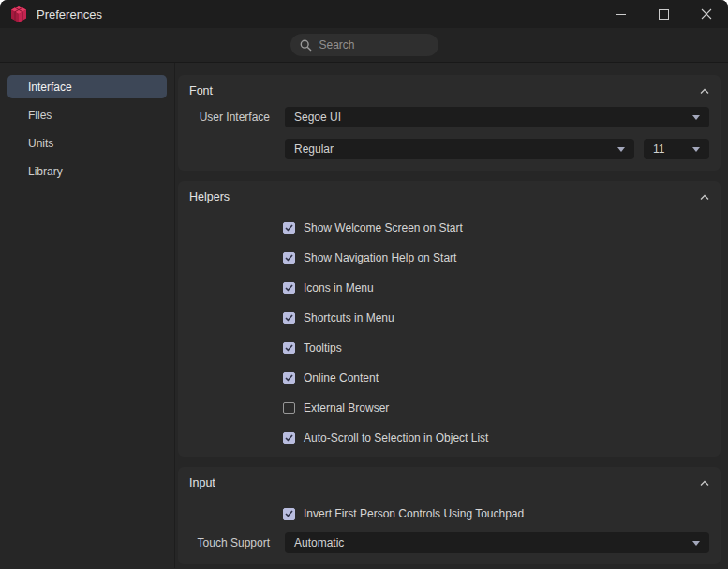  What do you see at coordinates (497, 408) in the screenshot?
I see `checkbox-row-external-browser: External Browser` at bounding box center [497, 408].